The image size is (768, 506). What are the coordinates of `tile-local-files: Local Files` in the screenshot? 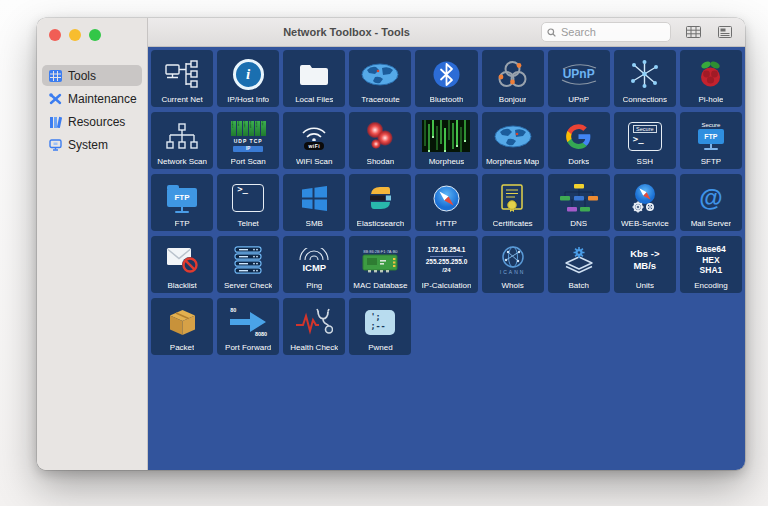 It's located at (314, 78).